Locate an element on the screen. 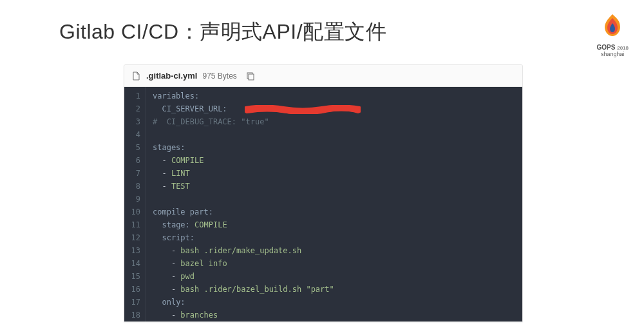 The image size is (644, 326). line-number: 9 is located at coordinates (135, 199).